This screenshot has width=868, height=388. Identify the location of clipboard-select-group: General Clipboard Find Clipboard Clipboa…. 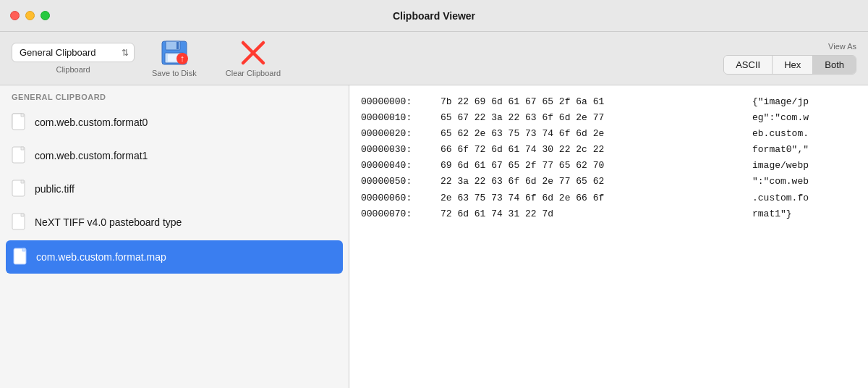
(73, 58).